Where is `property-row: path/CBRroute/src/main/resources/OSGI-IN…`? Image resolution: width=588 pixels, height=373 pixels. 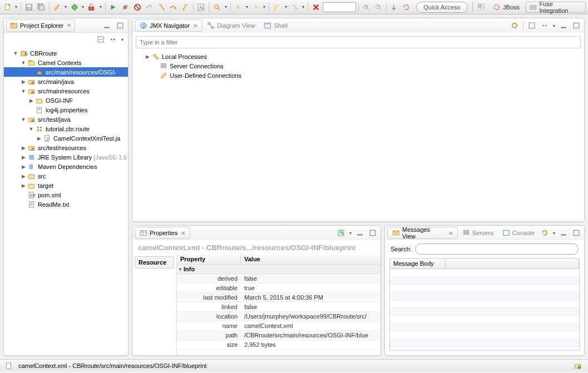
property-row: path/CBRroute/src/main/resources/OSGI-IN… is located at coordinates (279, 336).